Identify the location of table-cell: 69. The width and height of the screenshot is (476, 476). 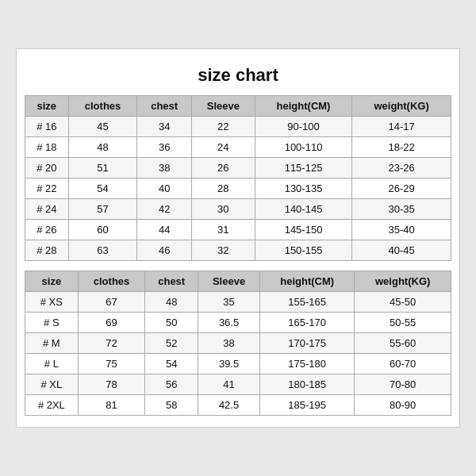
(111, 323).